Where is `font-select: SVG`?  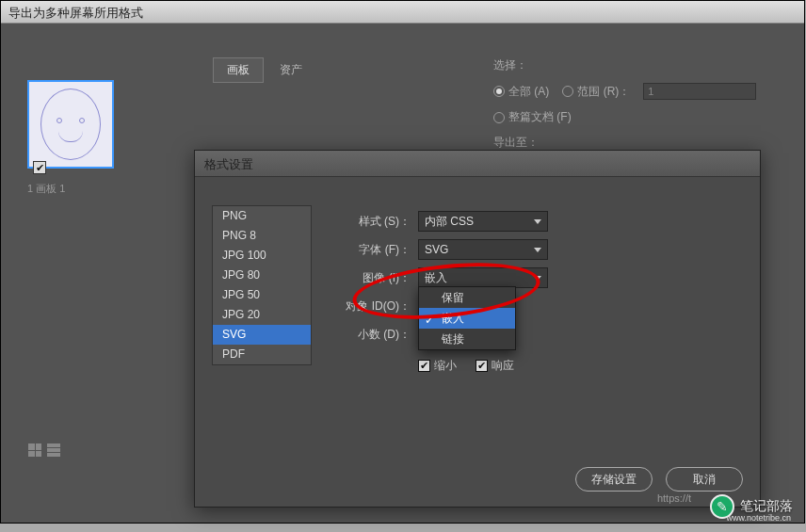 font-select: SVG is located at coordinates (483, 250).